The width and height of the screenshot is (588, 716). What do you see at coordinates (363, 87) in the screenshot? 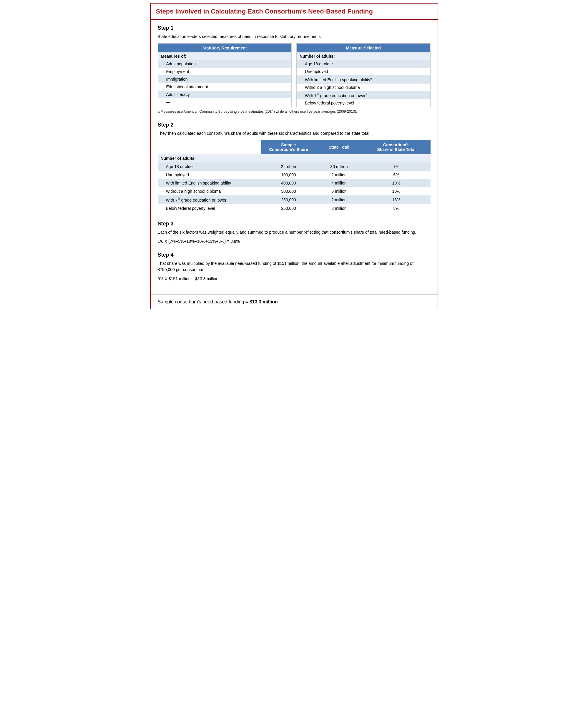
I see `table-row: Without a high school diploma` at bounding box center [363, 87].